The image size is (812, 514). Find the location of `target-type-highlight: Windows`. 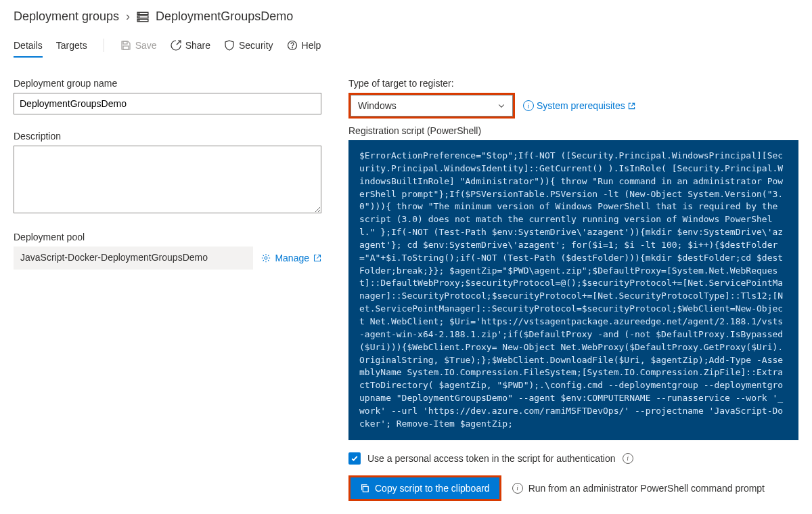

target-type-highlight: Windows is located at coordinates (432, 106).